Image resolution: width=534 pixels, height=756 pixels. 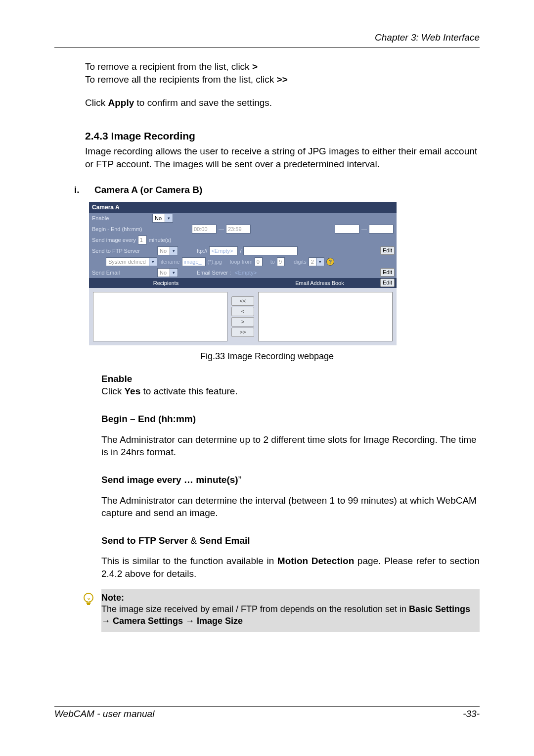 What do you see at coordinates (259, 262) in the screenshot?
I see `loop-from-input: 0` at bounding box center [259, 262].